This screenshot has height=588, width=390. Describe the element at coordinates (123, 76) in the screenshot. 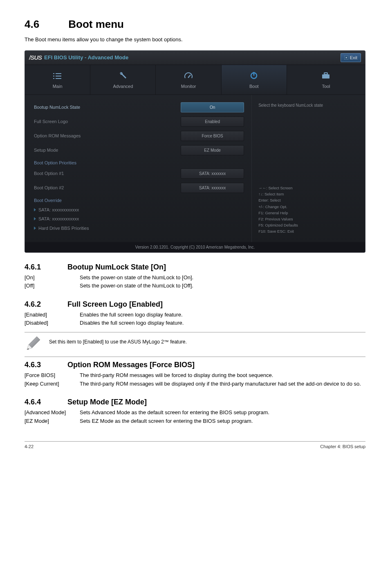

I see `wrench-icon` at that location.